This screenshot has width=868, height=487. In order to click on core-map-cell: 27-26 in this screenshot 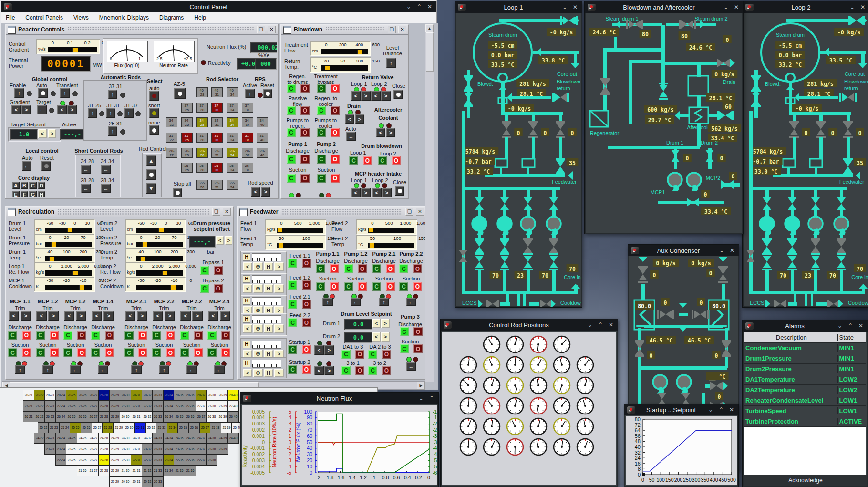, I will do `click(83, 406)`.